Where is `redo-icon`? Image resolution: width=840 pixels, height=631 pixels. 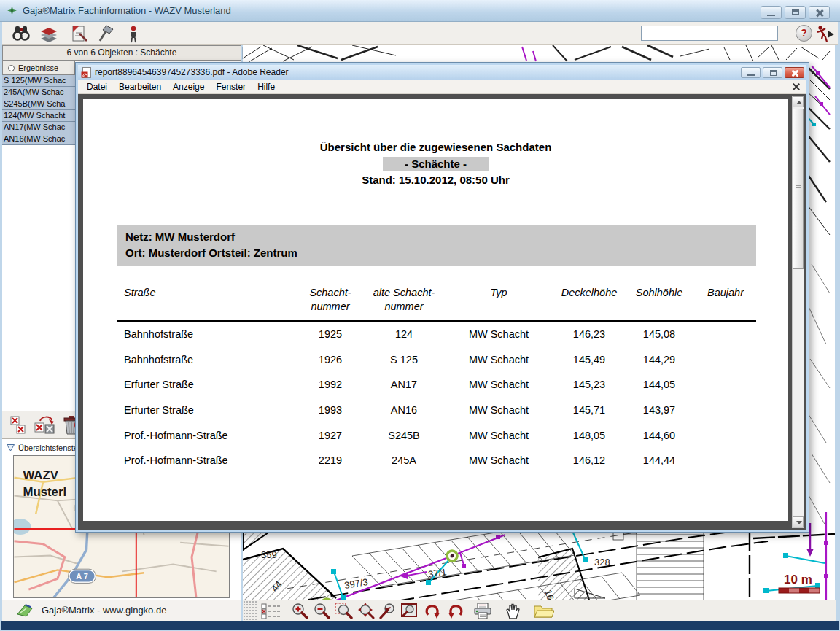
redo-icon is located at coordinates (455, 611).